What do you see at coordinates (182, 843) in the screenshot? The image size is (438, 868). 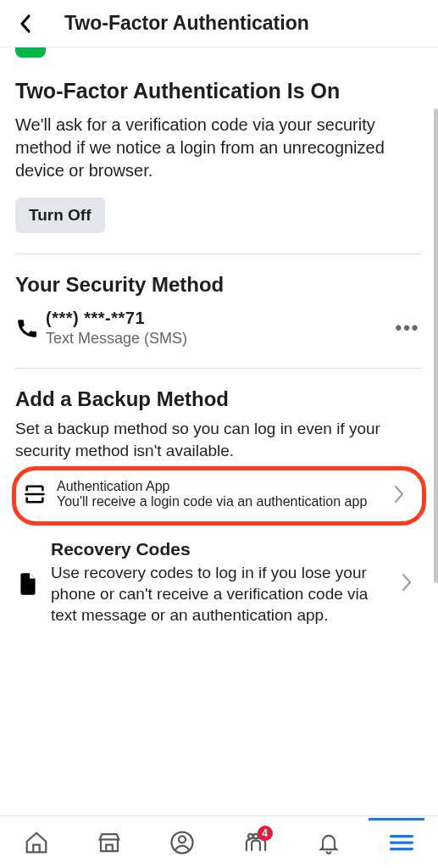 I see `profile-icon` at bounding box center [182, 843].